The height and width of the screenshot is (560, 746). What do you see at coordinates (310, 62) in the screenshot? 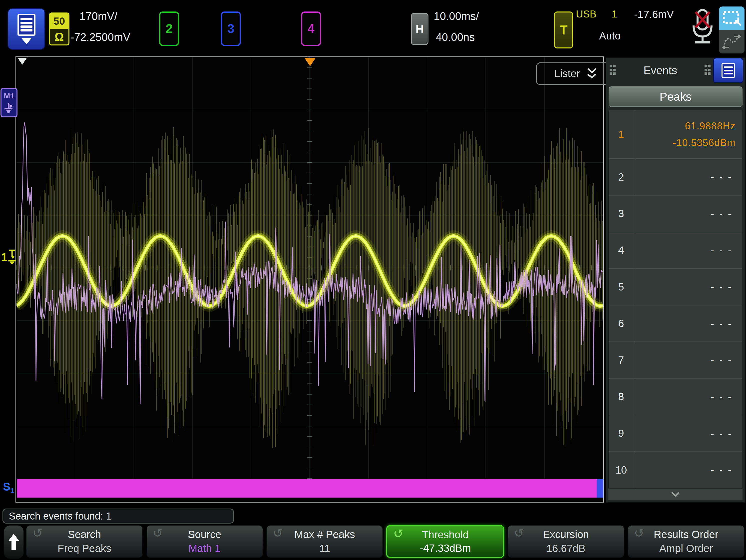
I see `trigger-position-marker` at bounding box center [310, 62].